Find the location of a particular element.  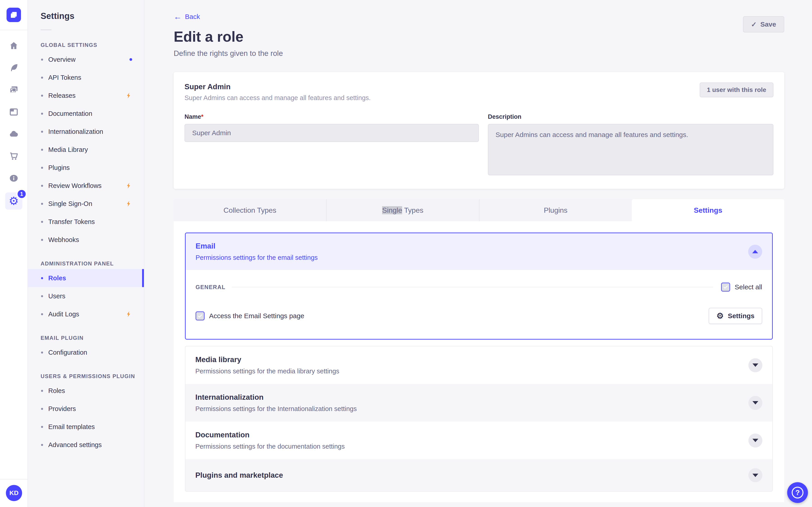

gear-icon: ⚙ is located at coordinates (720, 316).